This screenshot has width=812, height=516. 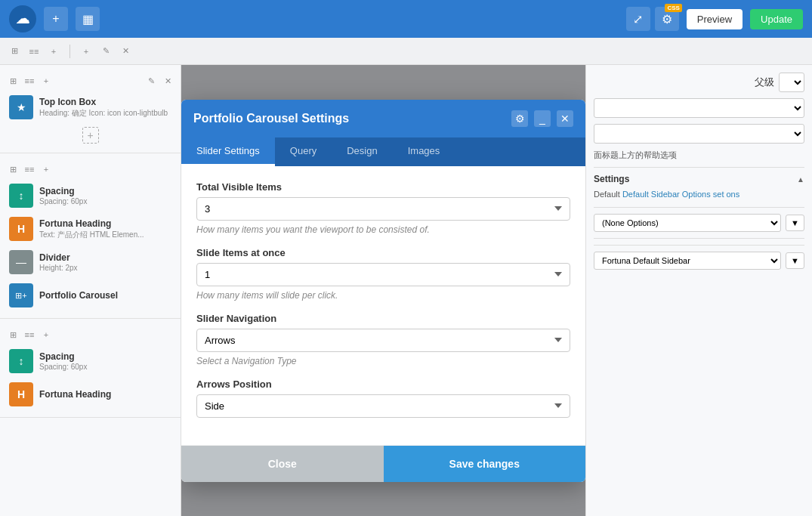 I want to click on fortuna-sidebar-select: Fortuna Default Sidebar, so click(x=687, y=261).